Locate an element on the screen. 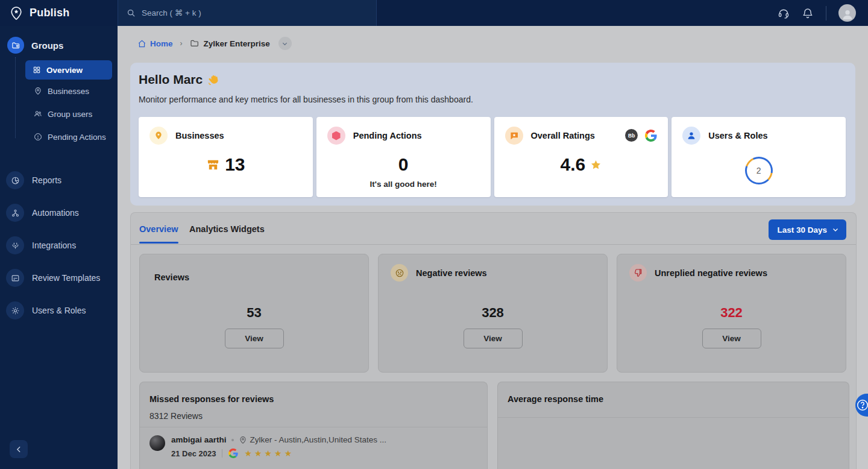 This screenshot has width=868, height=469. widget-reviews-value: 53 is located at coordinates (254, 313).